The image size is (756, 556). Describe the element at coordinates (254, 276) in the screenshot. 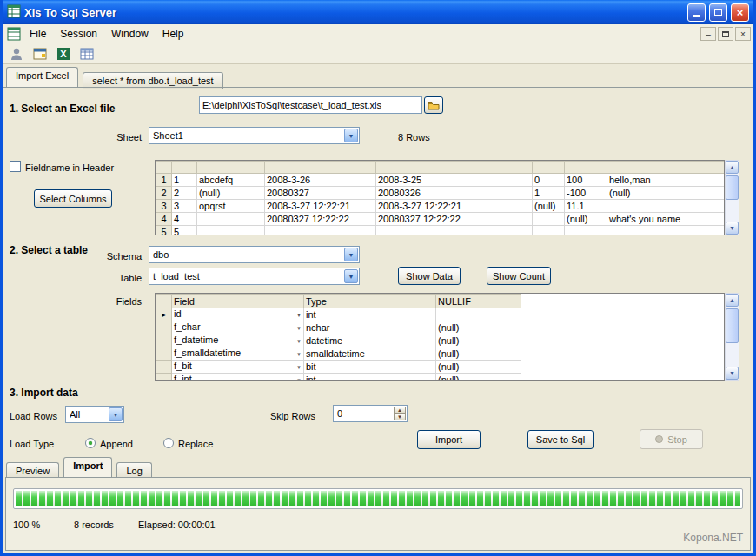

I see `table-combo: t_load_test ▼` at that location.